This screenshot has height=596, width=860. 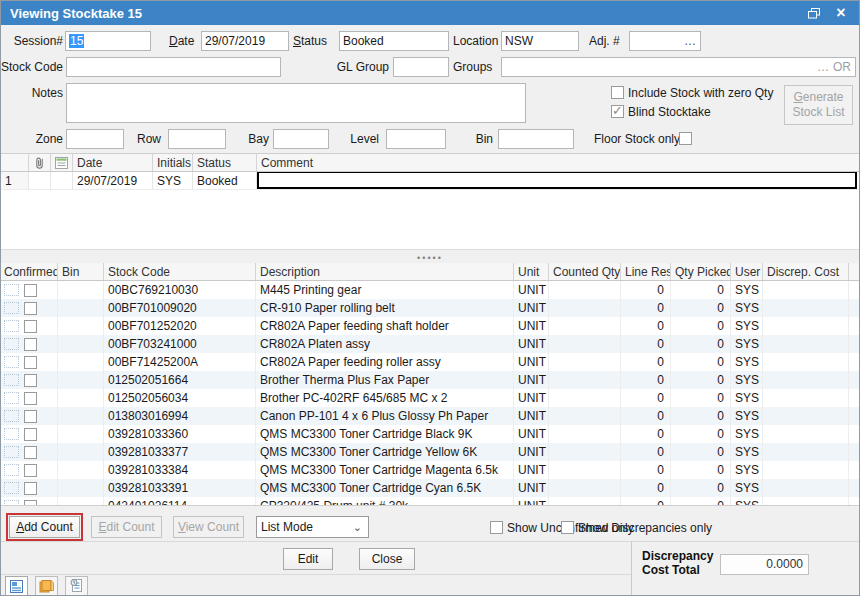 I want to click on session-row: 1 29/07/2019 SYS Booked, so click(x=430, y=181).